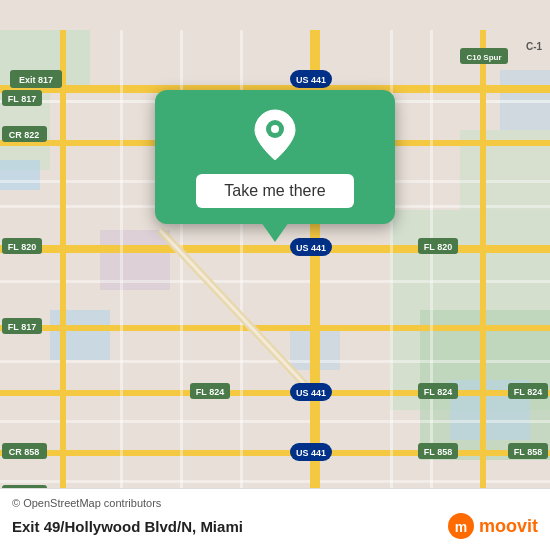  Describe the element at coordinates (534, 46) in the screenshot. I see `svg-text: C-1` at that location.